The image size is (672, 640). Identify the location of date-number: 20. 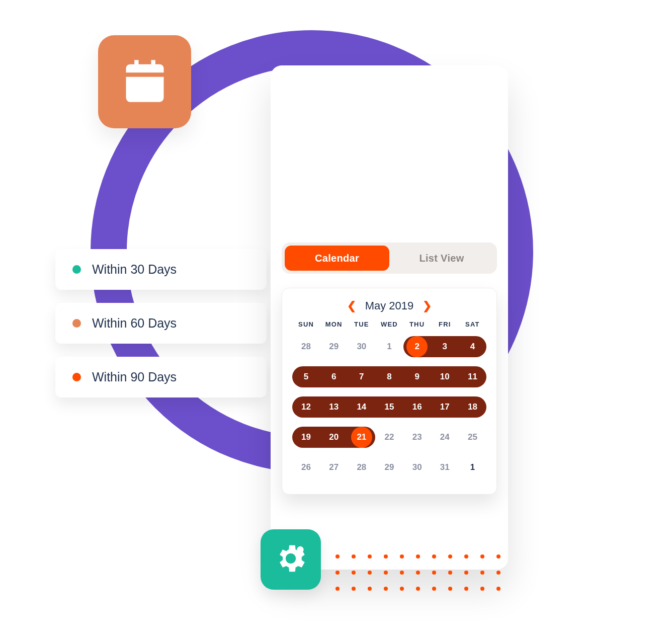
(334, 437).